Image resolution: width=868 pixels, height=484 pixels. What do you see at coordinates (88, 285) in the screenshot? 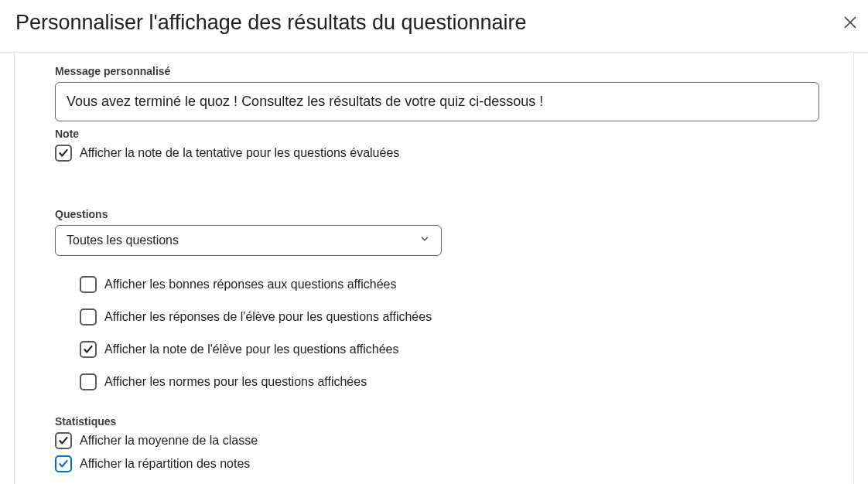
I see `correct-answers-checkbox` at bounding box center [88, 285].